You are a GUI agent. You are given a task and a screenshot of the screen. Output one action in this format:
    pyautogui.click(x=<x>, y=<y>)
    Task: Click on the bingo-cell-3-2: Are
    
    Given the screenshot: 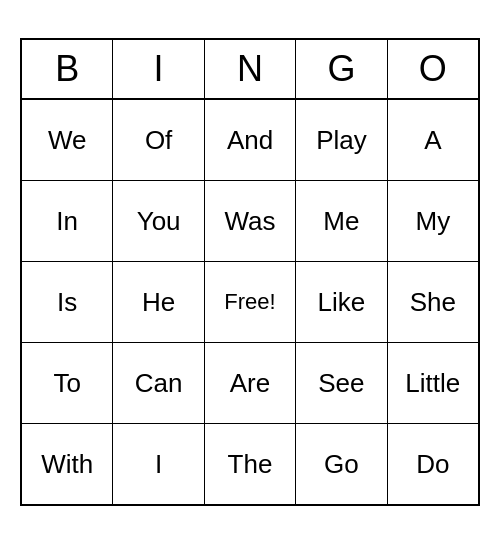 What is the action you would take?
    pyautogui.click(x=250, y=383)
    